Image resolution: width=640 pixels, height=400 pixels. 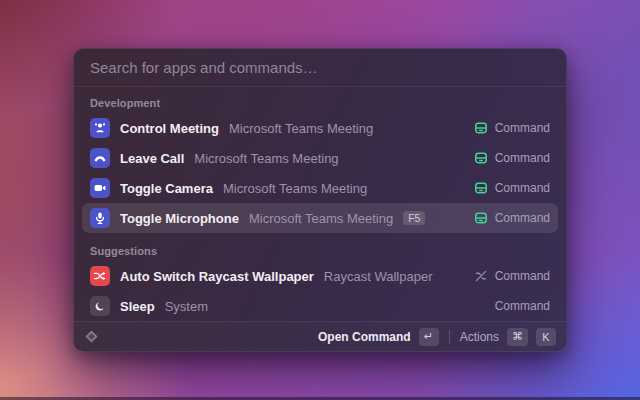 What do you see at coordinates (320, 158) in the screenshot?
I see `list-item-leave-call: Leave Call Microsoft Teams Meeting Comma…` at bounding box center [320, 158].